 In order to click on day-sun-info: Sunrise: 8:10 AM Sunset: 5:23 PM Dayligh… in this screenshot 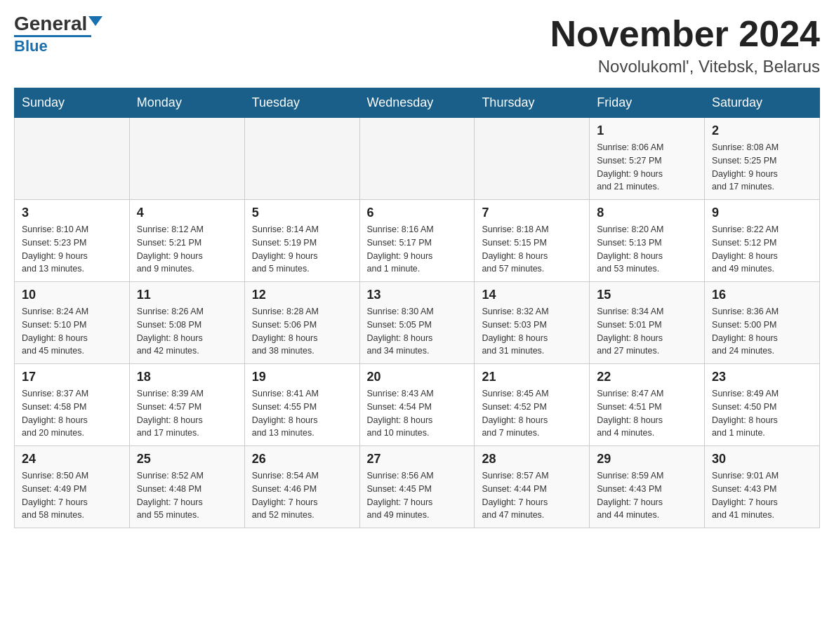, I will do `click(72, 250)`.